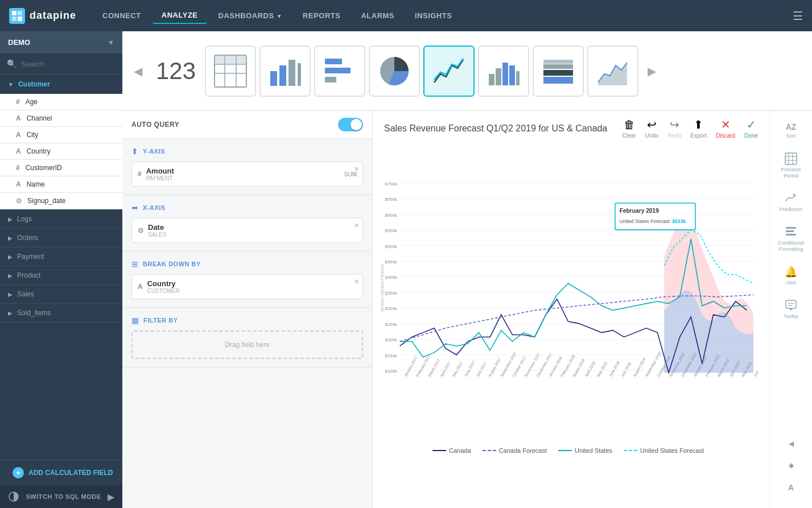  What do you see at coordinates (247, 230) in the screenshot?
I see `x-axis-field: ⊙ Date Sales ×` at bounding box center [247, 230].